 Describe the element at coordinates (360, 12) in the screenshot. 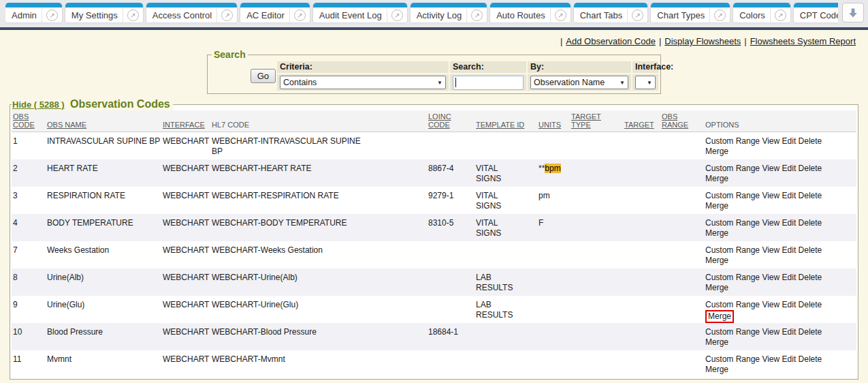

I see `tab-audit-event-log: Audit Event Log ↗` at that location.